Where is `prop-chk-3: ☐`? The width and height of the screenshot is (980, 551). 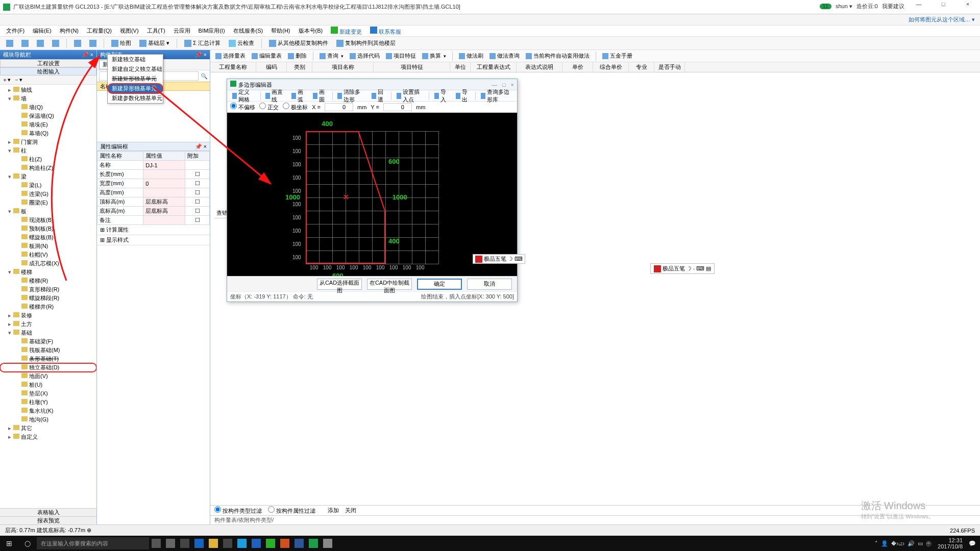
prop-chk-3: ☐ is located at coordinates (198, 193).